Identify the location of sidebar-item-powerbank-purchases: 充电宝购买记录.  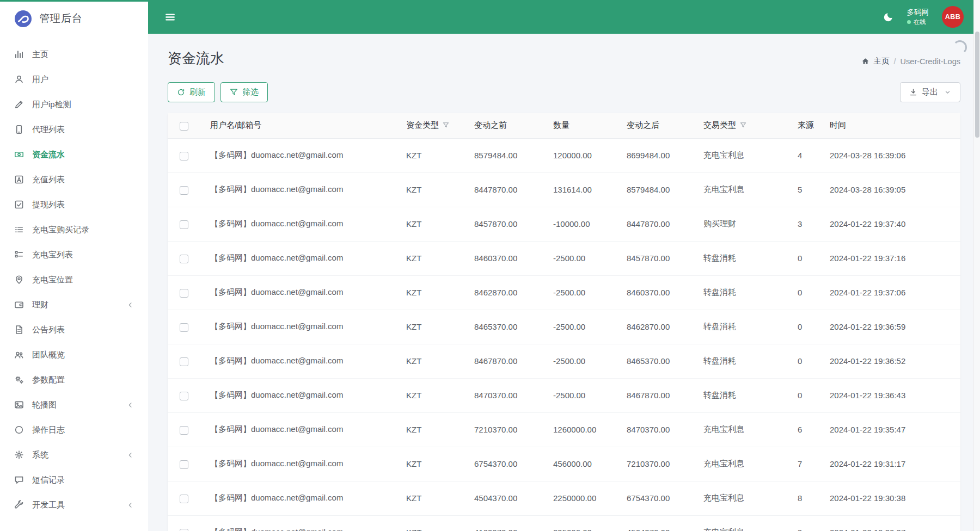
(74, 230).